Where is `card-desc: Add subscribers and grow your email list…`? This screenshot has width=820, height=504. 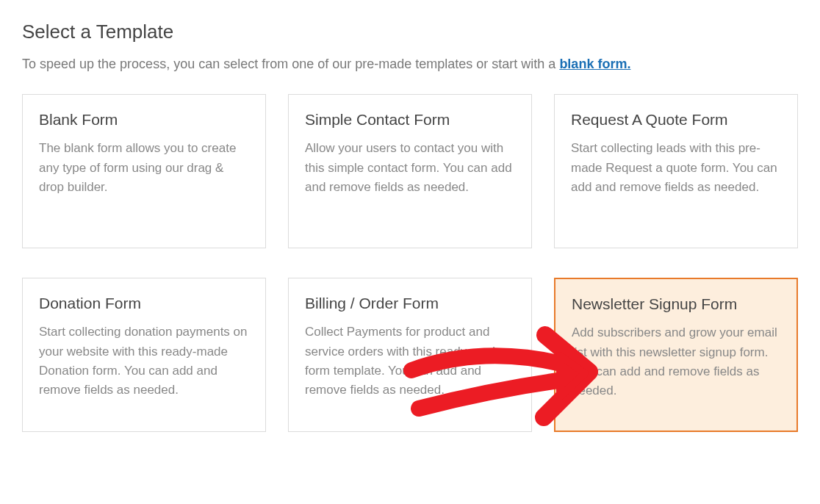 card-desc: Add subscribers and grow your email list… is located at coordinates (676, 361).